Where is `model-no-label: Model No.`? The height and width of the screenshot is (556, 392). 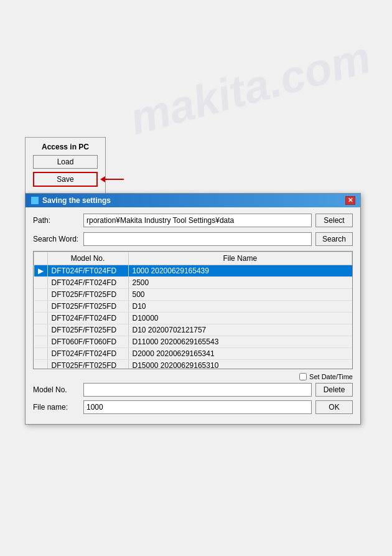 model-no-label: Model No. is located at coordinates (56, 390).